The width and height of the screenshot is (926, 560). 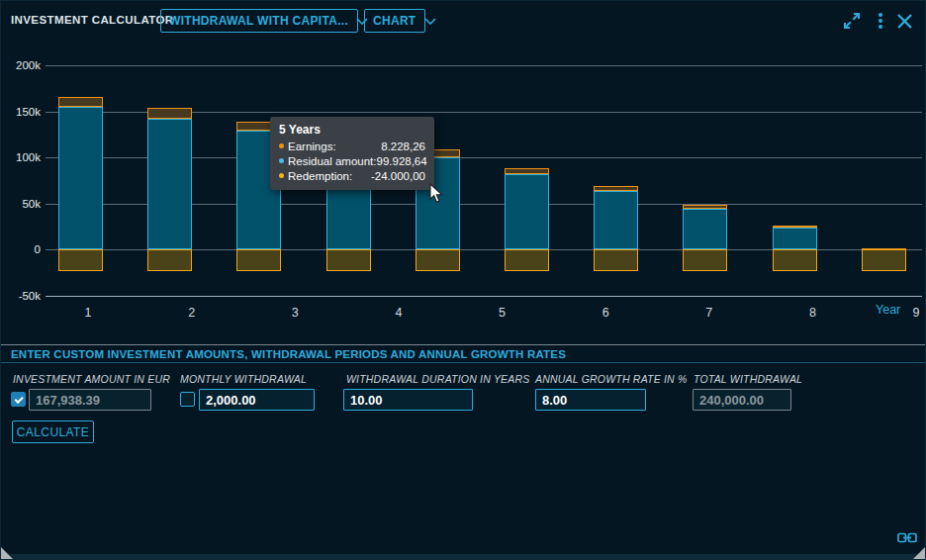 What do you see at coordinates (812, 313) in the screenshot?
I see `x-axis-tick-label: 8` at bounding box center [812, 313].